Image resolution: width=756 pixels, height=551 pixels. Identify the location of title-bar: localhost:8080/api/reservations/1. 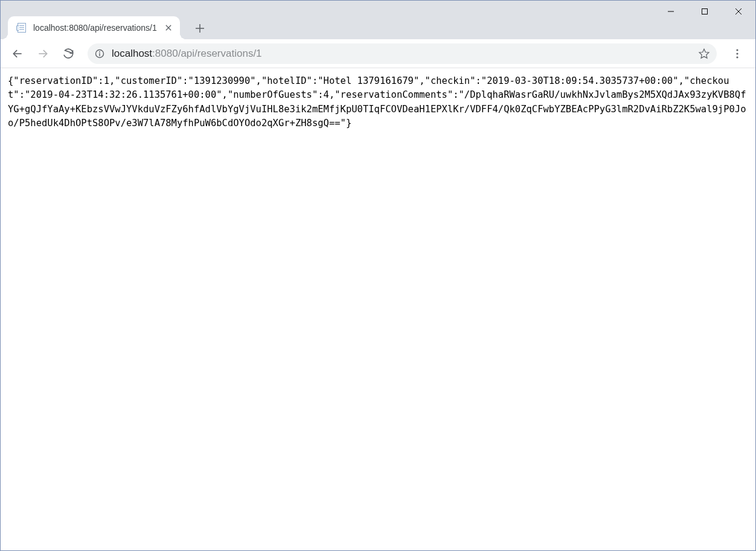
(378, 20).